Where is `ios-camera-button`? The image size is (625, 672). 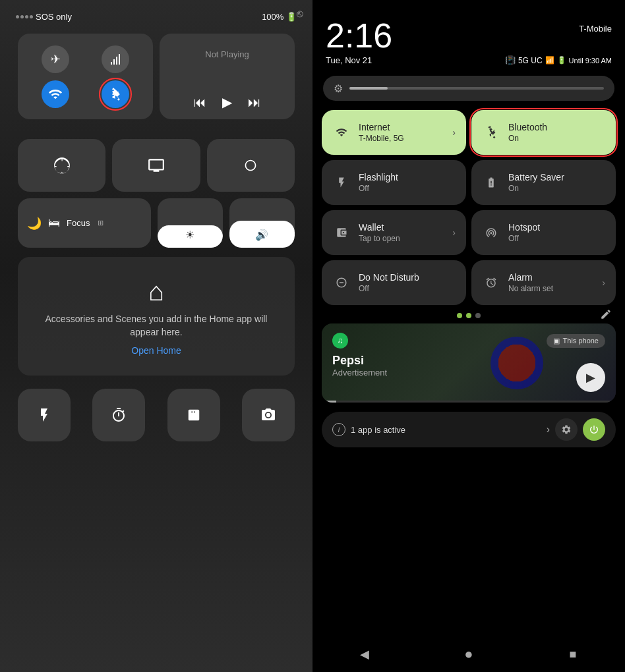
ios-camera-button is located at coordinates (268, 415).